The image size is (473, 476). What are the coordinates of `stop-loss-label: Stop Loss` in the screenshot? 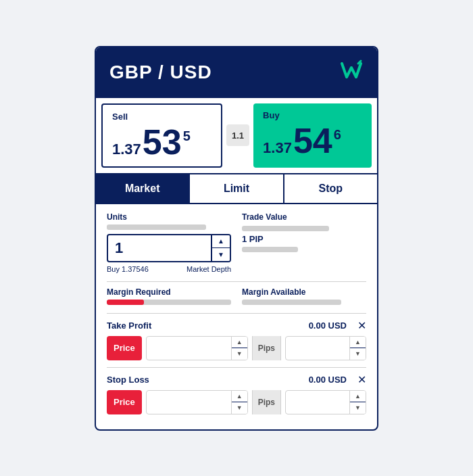 It's located at (128, 380).